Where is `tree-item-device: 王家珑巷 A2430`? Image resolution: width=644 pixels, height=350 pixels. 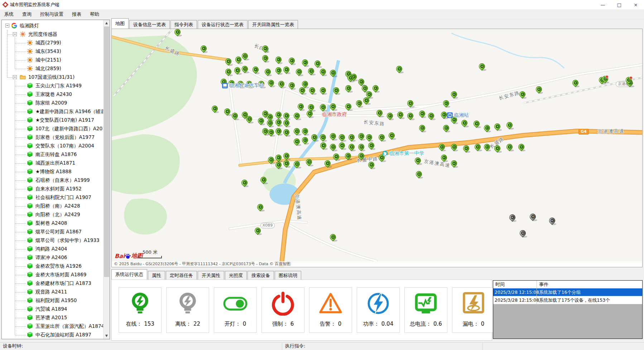 tree-item-device: 王家珑巷 A2430 is located at coordinates (53, 94).